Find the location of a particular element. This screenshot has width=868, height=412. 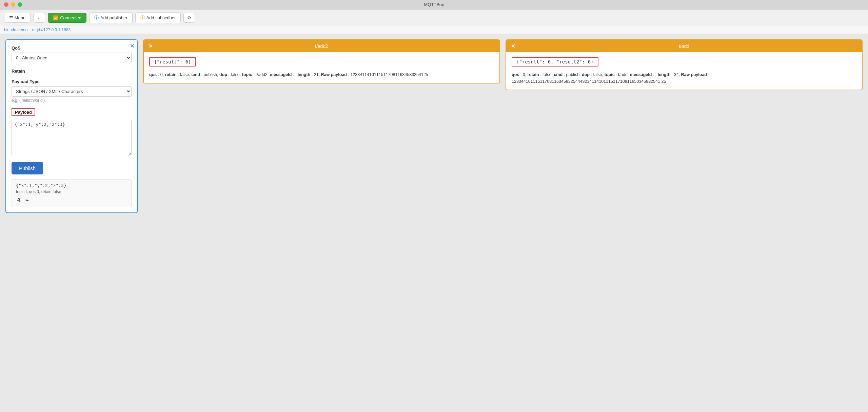

subscriber-header-2: ✕ t/add is located at coordinates (684, 46).